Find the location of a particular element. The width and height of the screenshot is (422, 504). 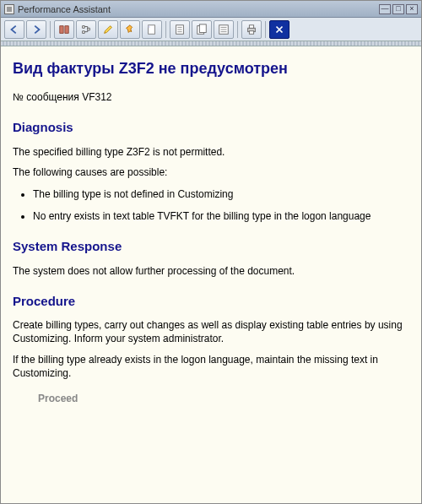

arrow-right-icon is located at coordinates (36, 30).